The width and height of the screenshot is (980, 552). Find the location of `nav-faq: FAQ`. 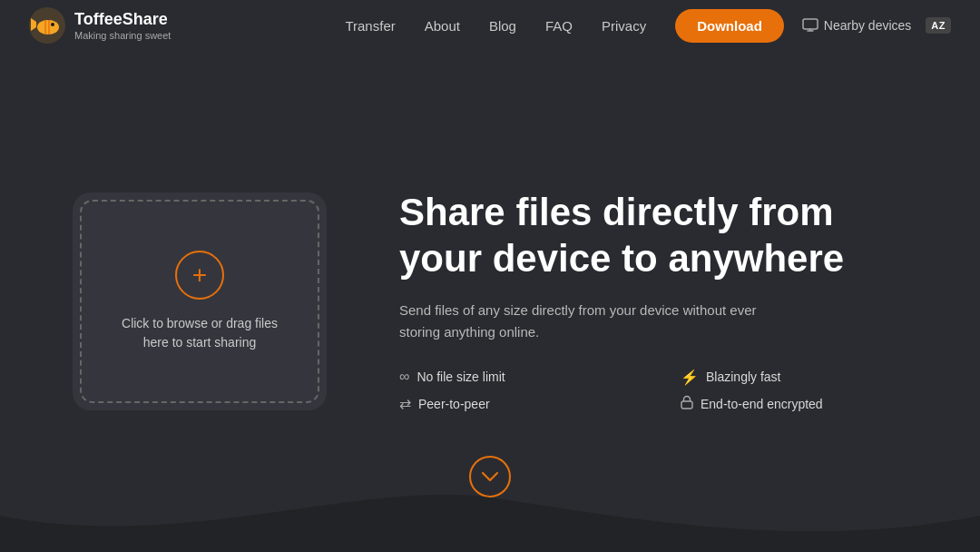

nav-faq: FAQ is located at coordinates (559, 25).